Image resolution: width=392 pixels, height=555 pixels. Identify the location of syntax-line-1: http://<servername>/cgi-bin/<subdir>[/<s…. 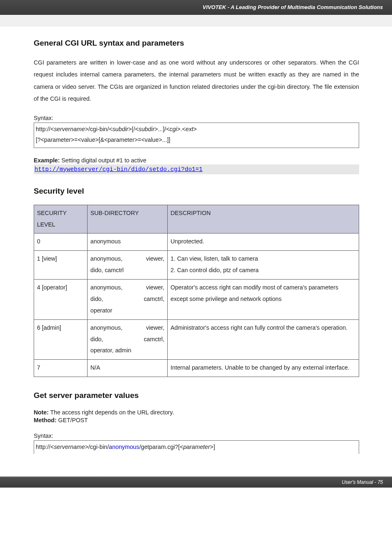
(196, 130).